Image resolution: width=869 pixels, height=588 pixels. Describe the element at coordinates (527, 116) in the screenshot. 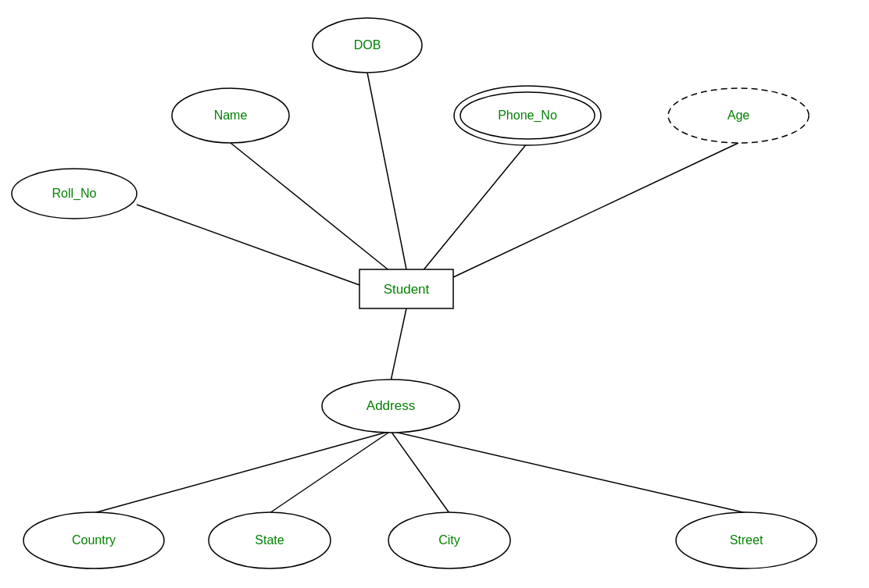

I see `attr-phone-label: Phone_No` at that location.